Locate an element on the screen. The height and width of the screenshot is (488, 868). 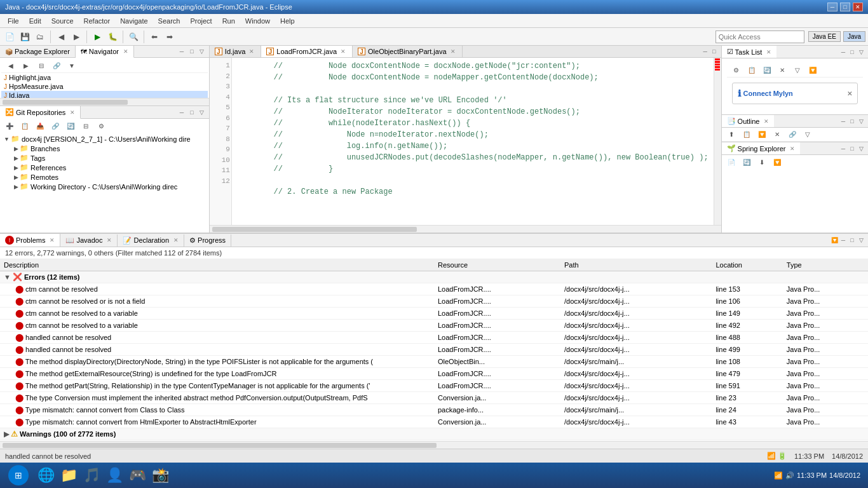
bottom-scroll-bar is located at coordinates (434, 445).